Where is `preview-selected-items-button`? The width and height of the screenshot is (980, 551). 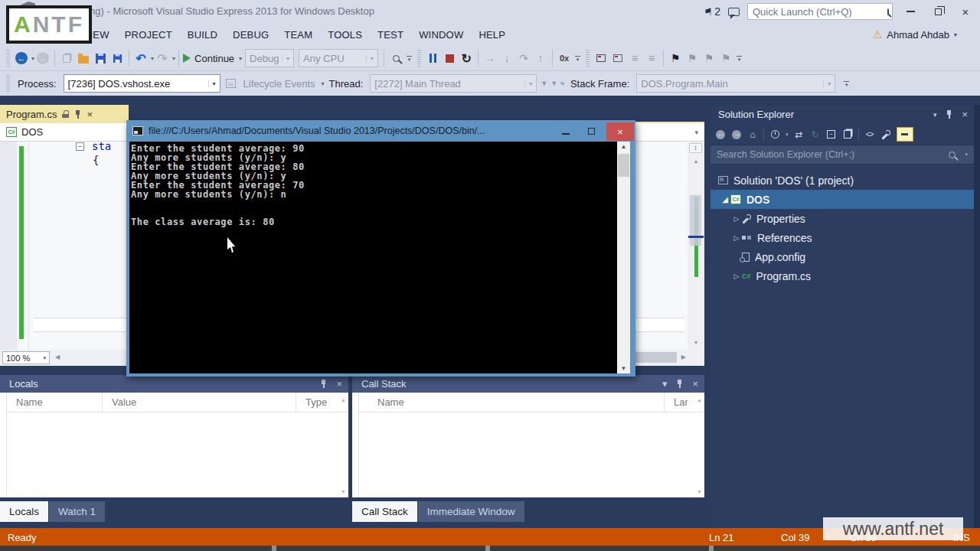 preview-selected-items-button is located at coordinates (905, 135).